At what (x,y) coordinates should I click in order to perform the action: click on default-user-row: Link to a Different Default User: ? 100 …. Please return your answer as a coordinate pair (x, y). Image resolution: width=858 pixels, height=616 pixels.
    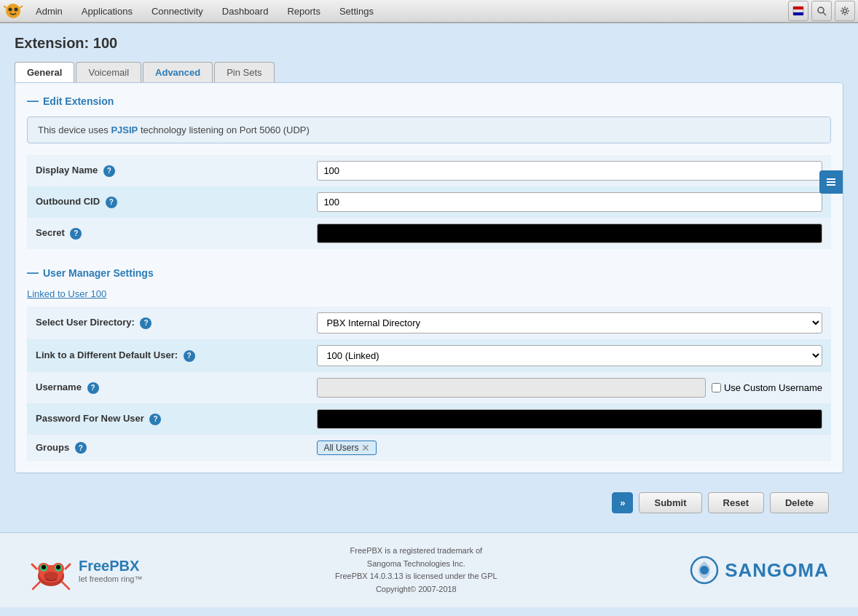
    Looking at the image, I should click on (429, 355).